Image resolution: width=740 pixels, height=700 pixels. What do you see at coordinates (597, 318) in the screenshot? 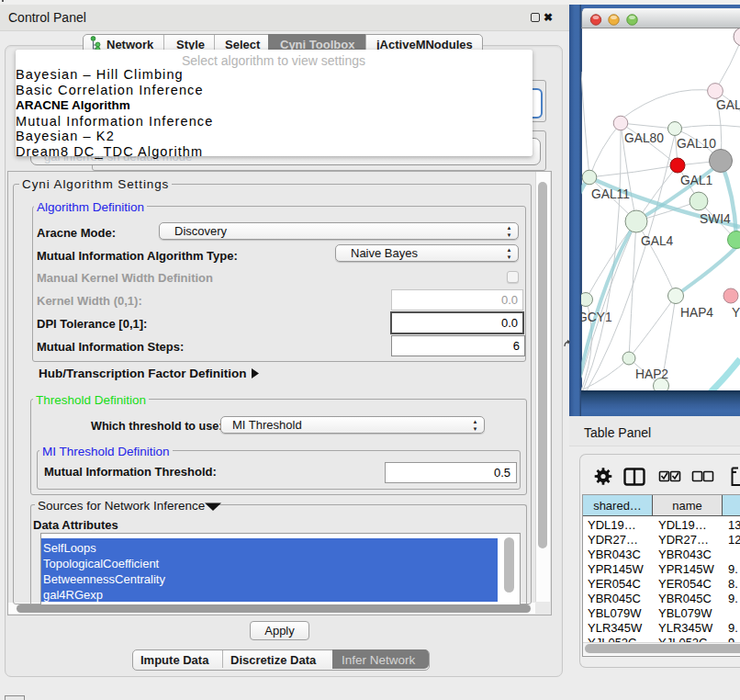
I see `svg-text: GCY1` at bounding box center [597, 318].